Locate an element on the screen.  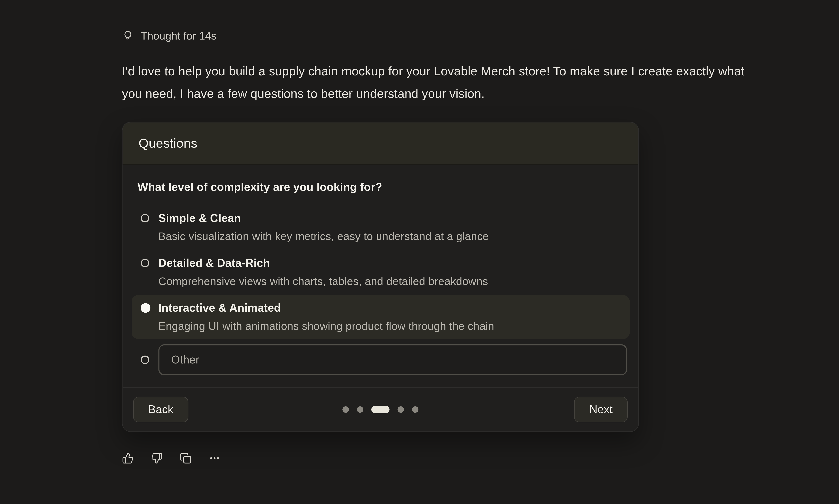
other-option-input is located at coordinates (393, 360).